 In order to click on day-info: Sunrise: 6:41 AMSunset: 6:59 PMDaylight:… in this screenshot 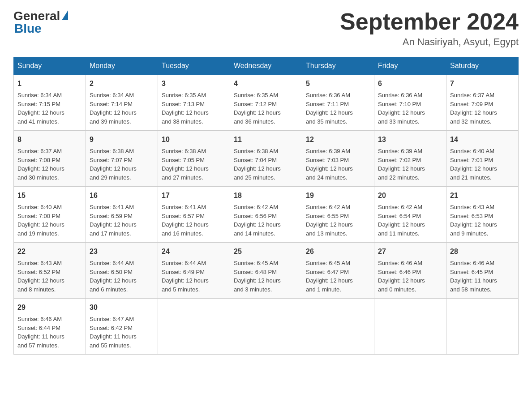, I will do `click(122, 220)`.